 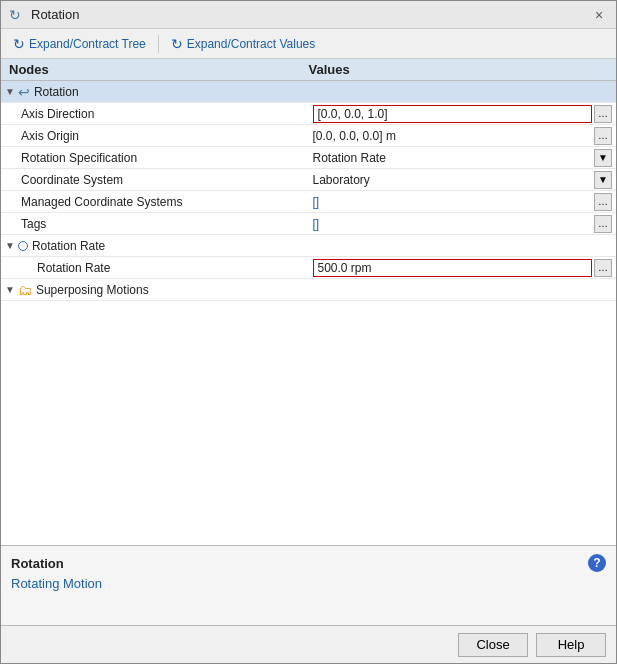 What do you see at coordinates (463, 268) in the screenshot?
I see `value-cell-rotation-rate: 500.0 rpm …` at bounding box center [463, 268].